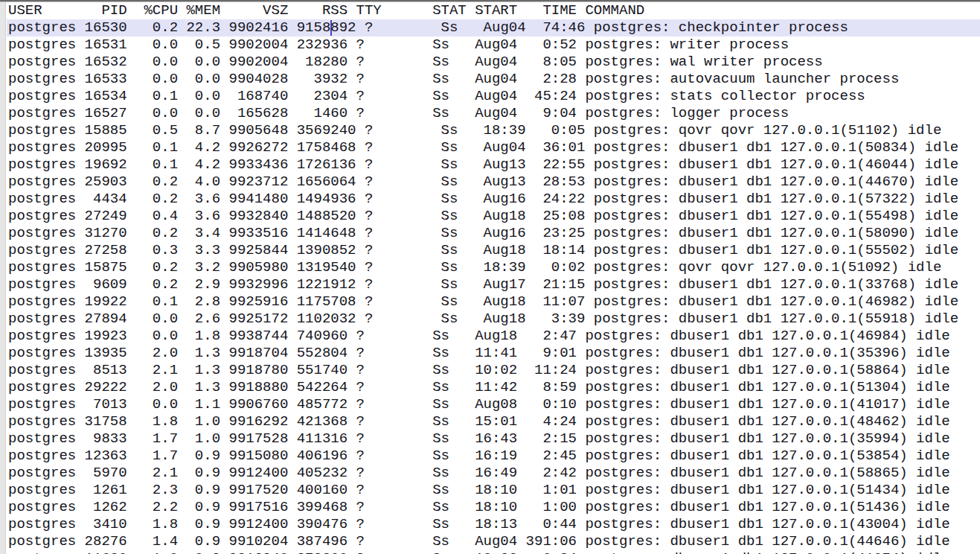 This screenshot has width=980, height=554. Describe the element at coordinates (493, 200) in the screenshot. I see `process-row: postgres 4434 0.2 3.6 9941480 1494936 ? …` at that location.